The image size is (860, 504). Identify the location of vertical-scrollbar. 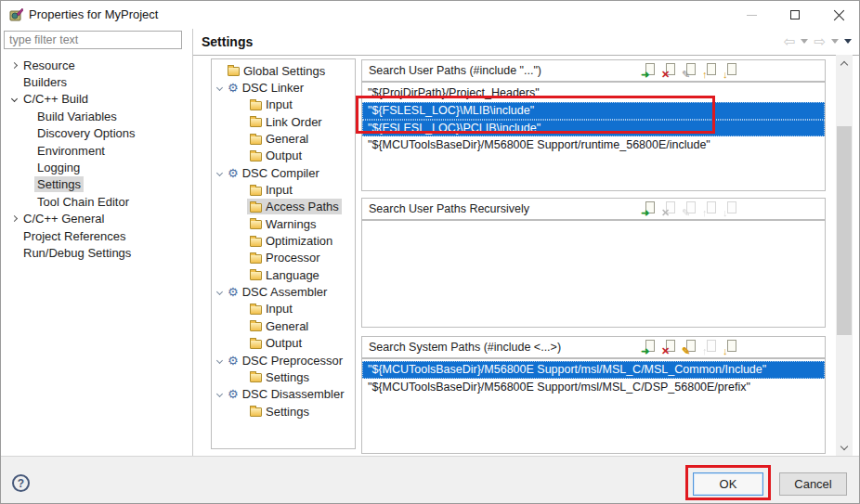
(844, 255).